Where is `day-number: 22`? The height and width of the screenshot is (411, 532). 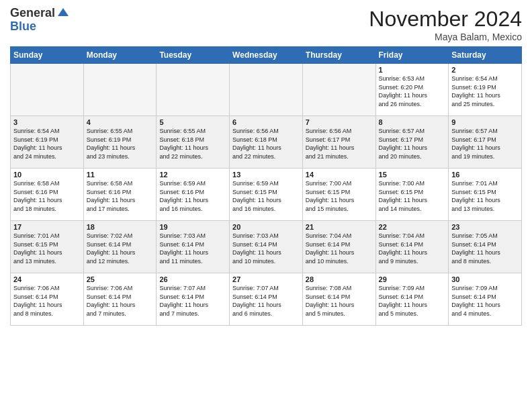
day-number: 22 is located at coordinates (412, 227).